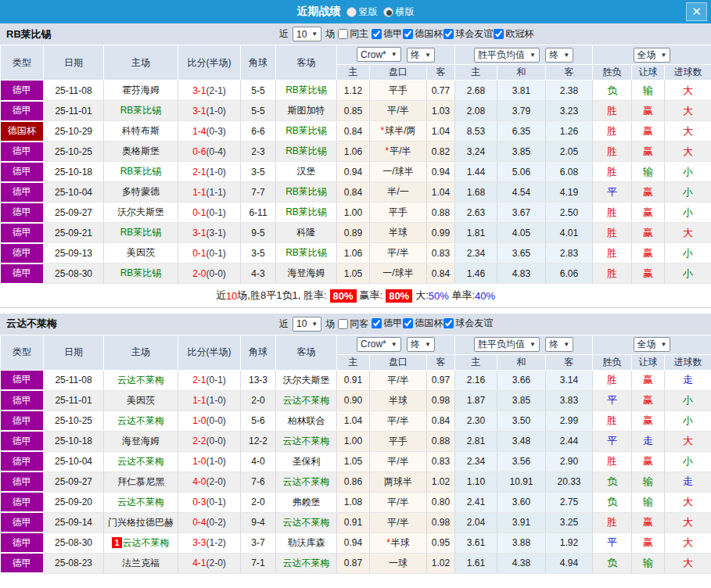 This screenshot has height=588, width=711. I want to click on col-avg-away: 客, so click(569, 73).